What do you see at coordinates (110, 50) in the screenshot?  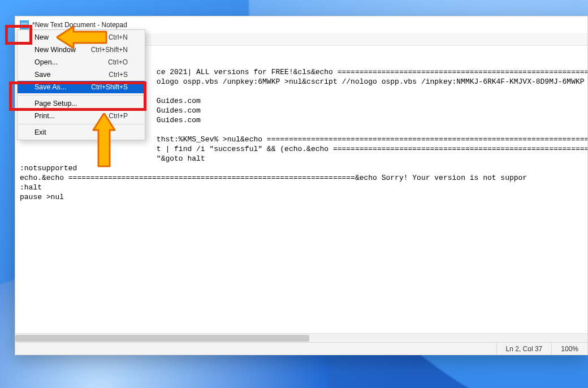 I see `menu-item-shortcut: Ctrl+Shift+N` at bounding box center [110, 50].